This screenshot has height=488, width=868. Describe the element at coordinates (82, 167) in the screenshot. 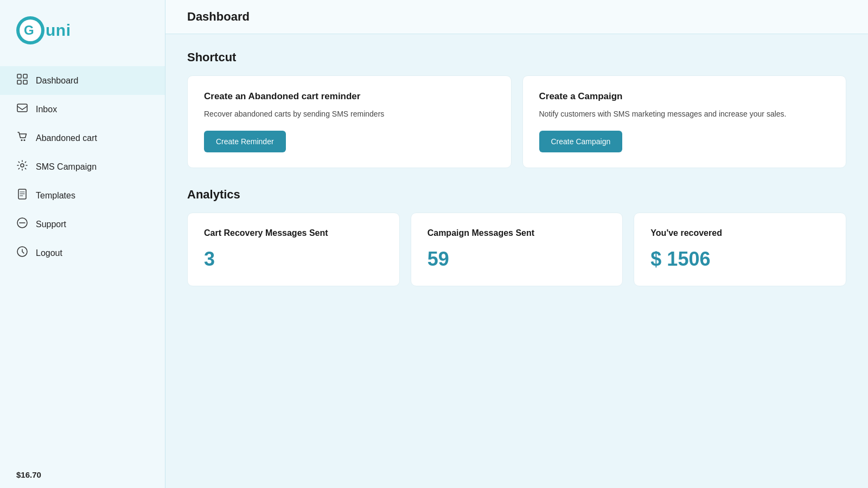

I see `sidebar-item-sms-campaign: SMS Campaign` at that location.